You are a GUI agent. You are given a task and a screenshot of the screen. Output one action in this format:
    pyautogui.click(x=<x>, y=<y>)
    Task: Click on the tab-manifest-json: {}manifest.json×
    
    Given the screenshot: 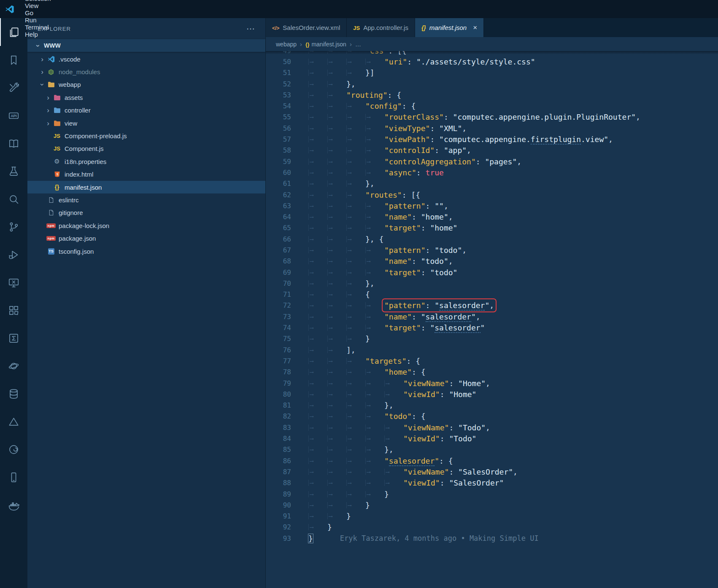 What is the action you would take?
    pyautogui.click(x=450, y=28)
    